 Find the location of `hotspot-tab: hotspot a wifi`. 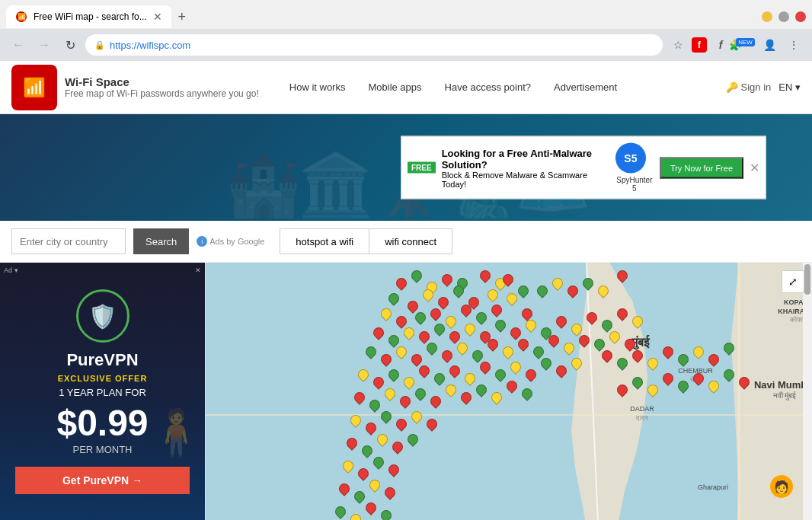

hotspot-tab: hotspot a wifi is located at coordinates (324, 241).